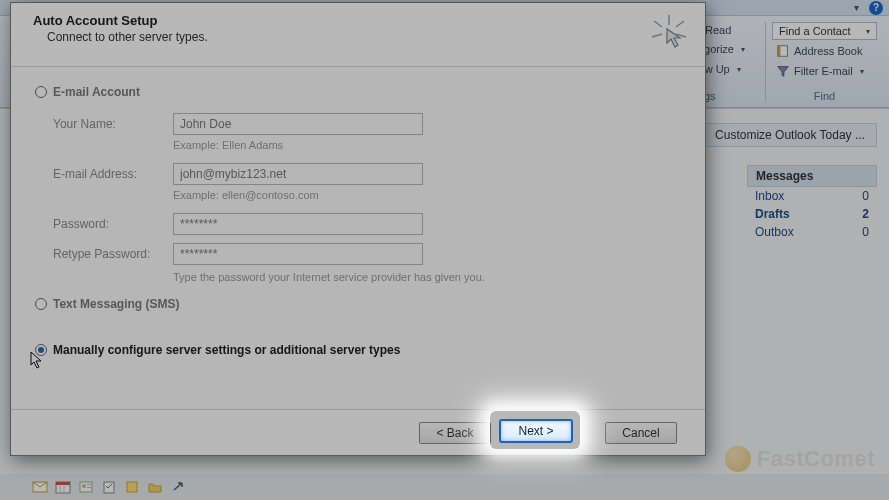 The width and height of the screenshot is (889, 500). I want to click on your-name-hint: Example: Ellen Adams, so click(298, 145).